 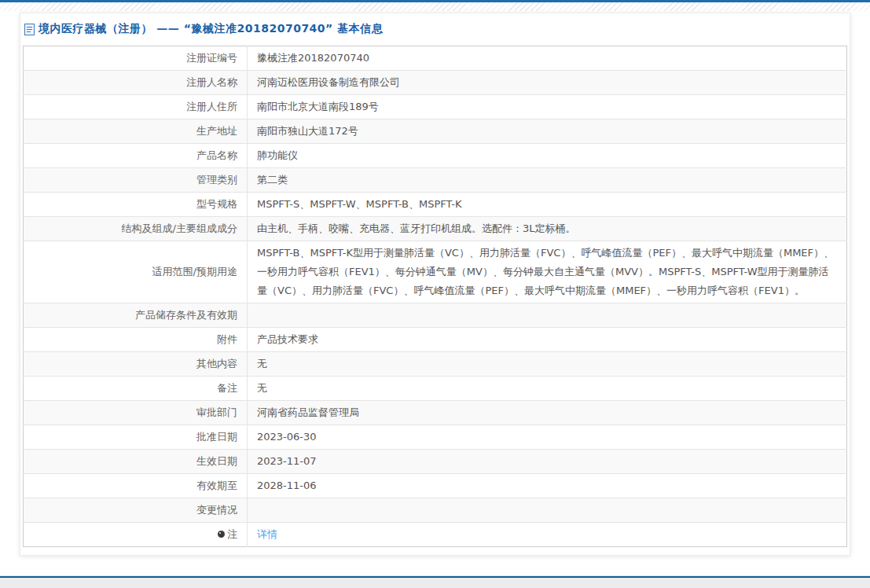 I want to click on row-label: 产品名称, so click(x=135, y=156).